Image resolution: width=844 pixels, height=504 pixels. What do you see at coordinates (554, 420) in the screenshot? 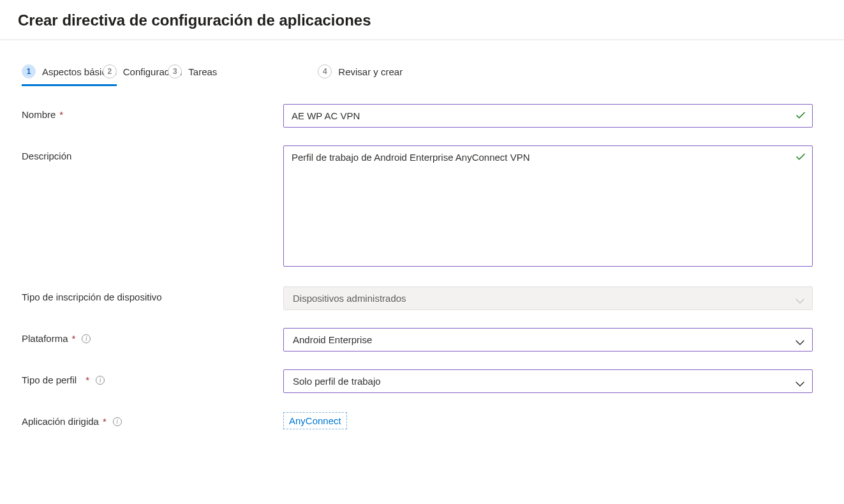
I see `targeted-app-wrap: AnyConnect` at bounding box center [554, 420].